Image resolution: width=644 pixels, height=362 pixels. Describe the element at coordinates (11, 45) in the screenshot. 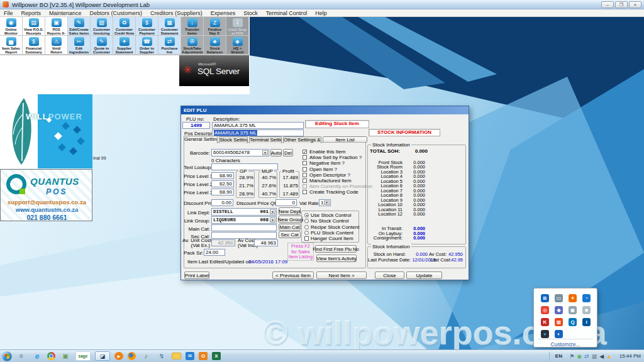

I see `toolbar-button-item-sales-report: ▅Item Sales Report` at that location.